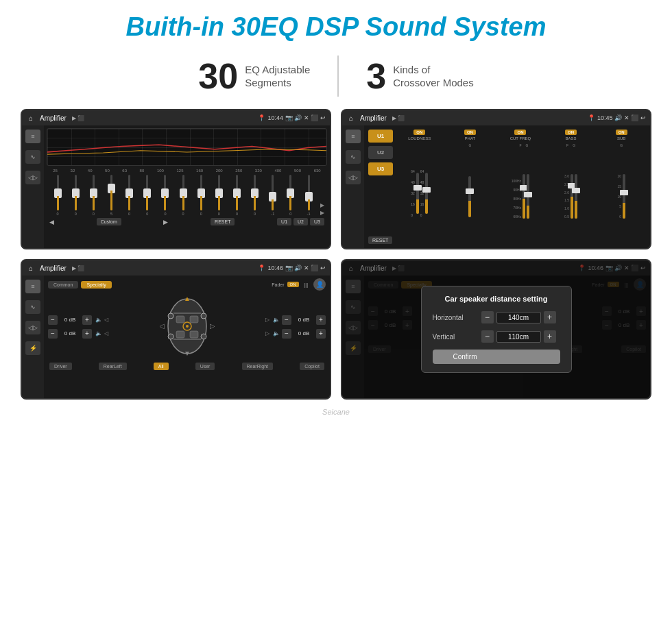 The width and height of the screenshot is (672, 636). I want to click on prev-btn: ◀, so click(52, 222).